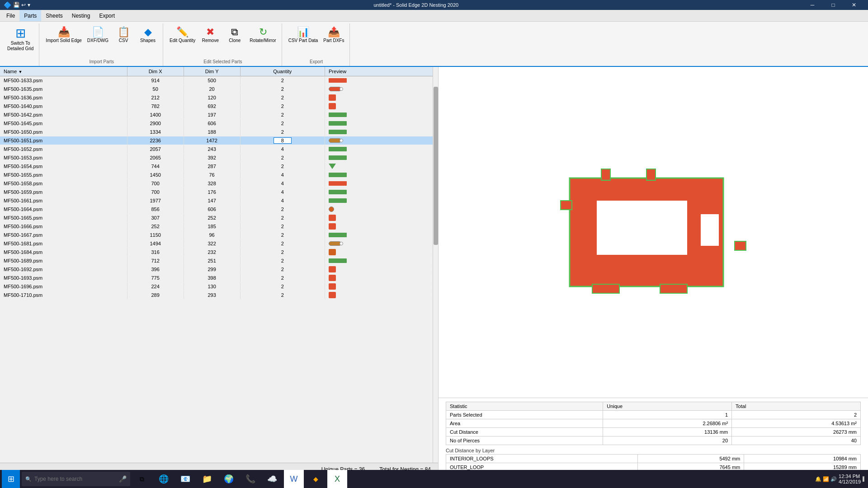  I want to click on cell-dimx: 316, so click(156, 252).